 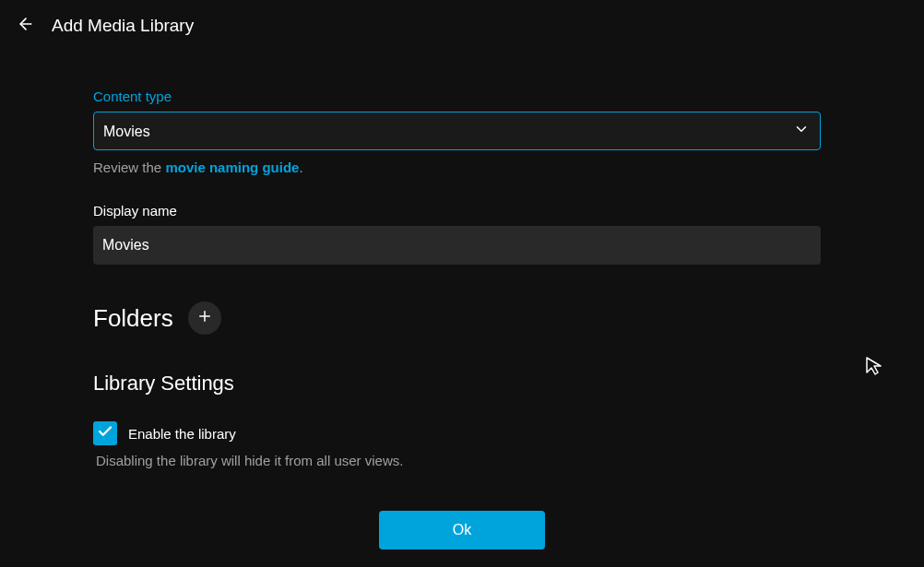 What do you see at coordinates (129, 168) in the screenshot?
I see `helper-prefix: Review the` at bounding box center [129, 168].